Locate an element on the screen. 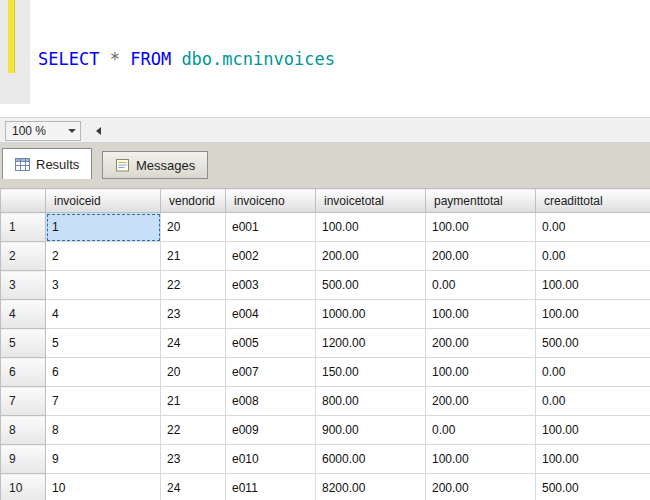 The width and height of the screenshot is (650, 500). grid-cell: 5 is located at coordinates (104, 344).